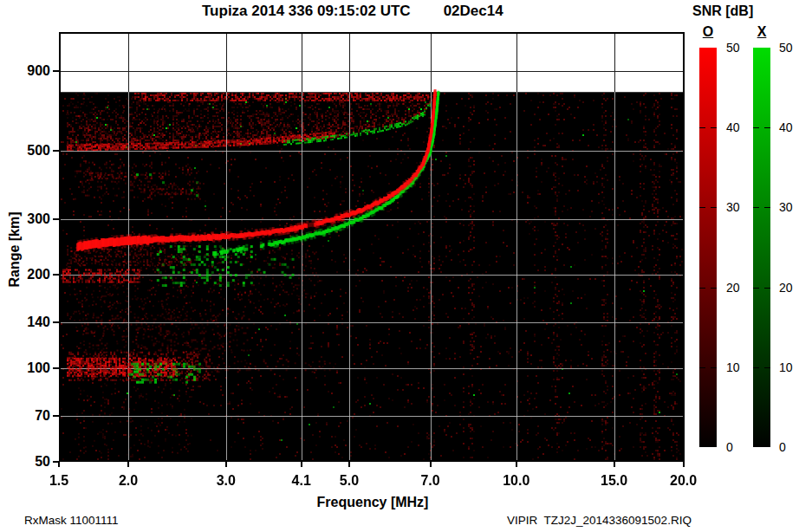 The height and width of the screenshot is (532, 799). I want to click on x-tick-label: 5.0, so click(349, 481).